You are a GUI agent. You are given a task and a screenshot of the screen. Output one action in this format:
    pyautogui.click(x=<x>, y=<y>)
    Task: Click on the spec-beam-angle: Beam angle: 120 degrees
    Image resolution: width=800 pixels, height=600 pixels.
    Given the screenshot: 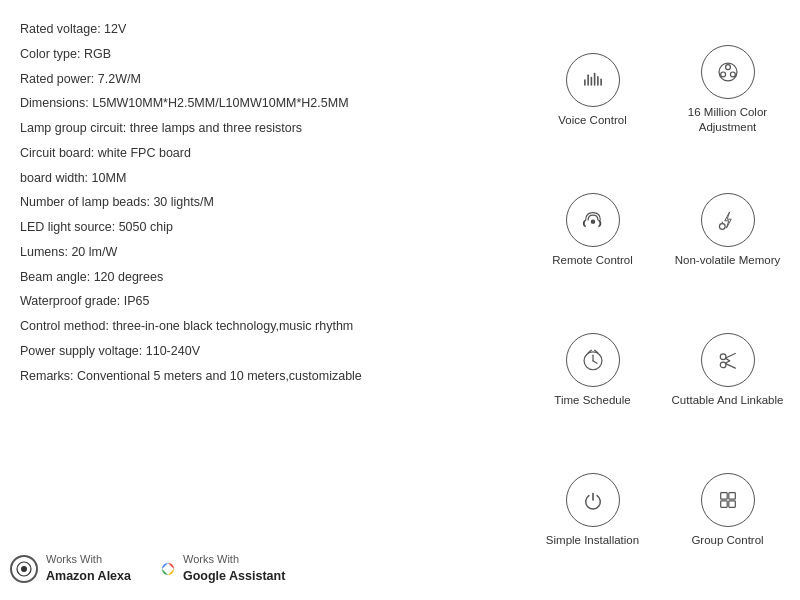 What is the action you would take?
    pyautogui.click(x=260, y=278)
    